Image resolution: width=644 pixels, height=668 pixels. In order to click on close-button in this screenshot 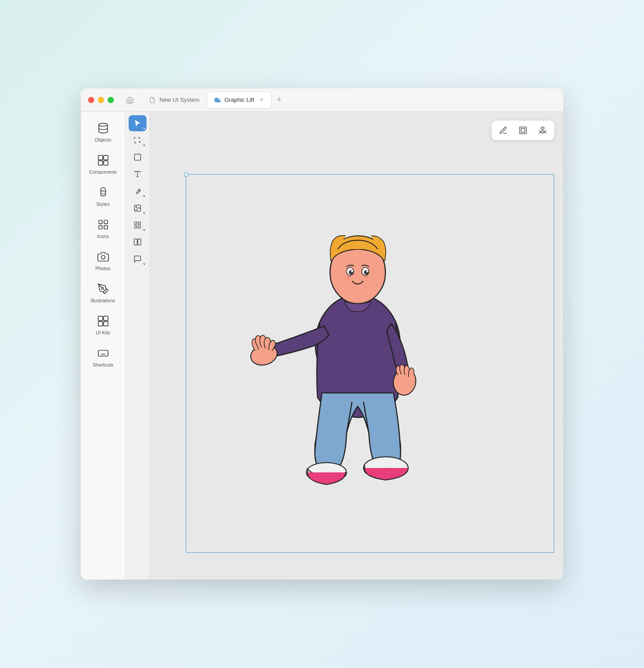, I will do `click(91, 100)`.